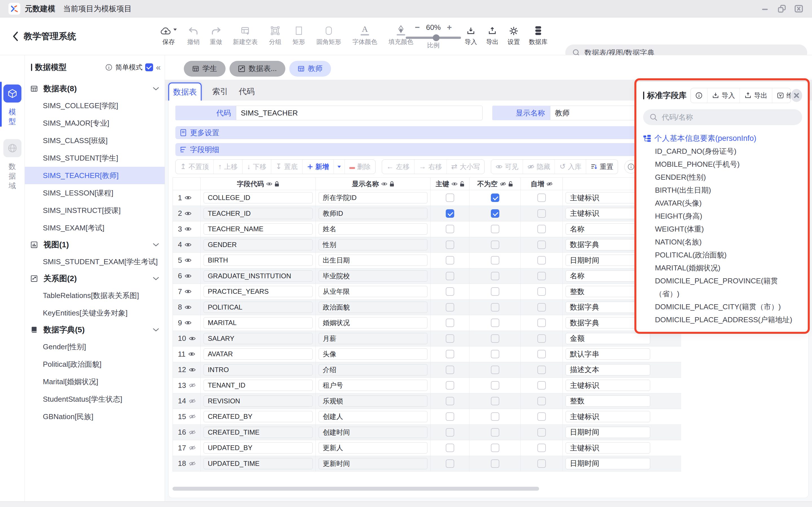 The width and height of the screenshot is (812, 507). What do you see at coordinates (277, 184) in the screenshot?
I see `lock-icon` at bounding box center [277, 184].